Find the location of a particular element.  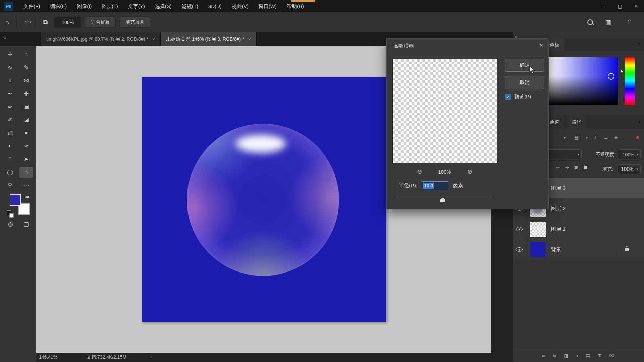

pen-tool: ✑ is located at coordinates (26, 146).